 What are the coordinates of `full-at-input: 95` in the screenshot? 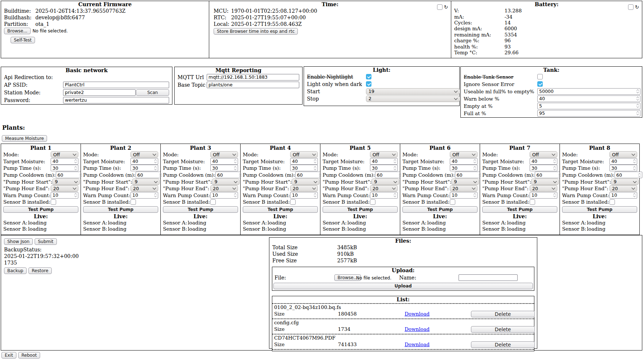 It's located at (589, 113).